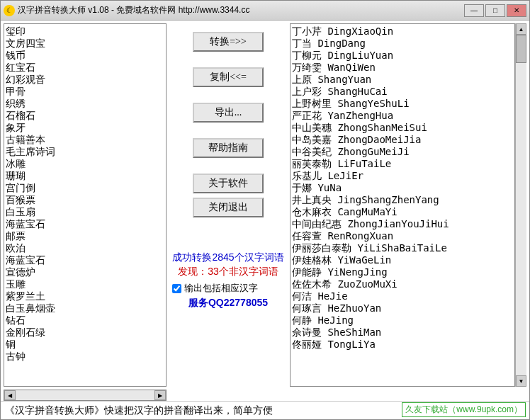 This screenshot has width=530, height=420. What do you see at coordinates (228, 148) in the screenshot?
I see `help-button: 帮助指南` at bounding box center [228, 148].